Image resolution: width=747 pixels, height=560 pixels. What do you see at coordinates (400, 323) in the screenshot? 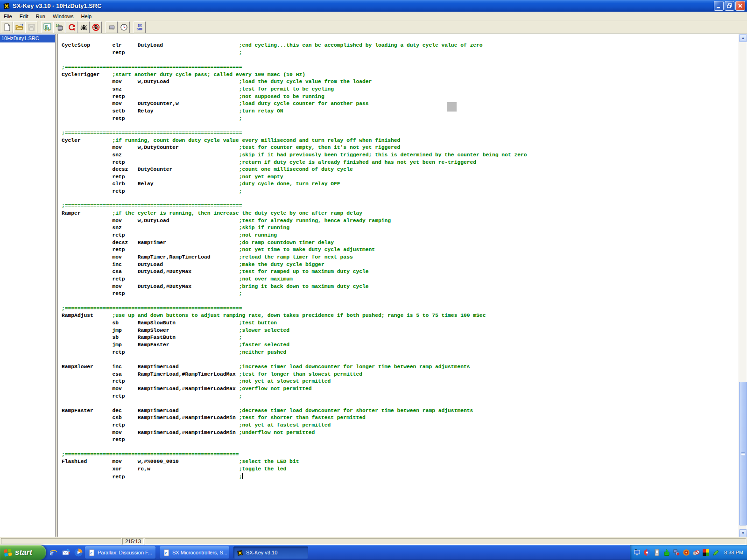
I see `code-line: sb RampSlowButn ;test button` at bounding box center [400, 323].